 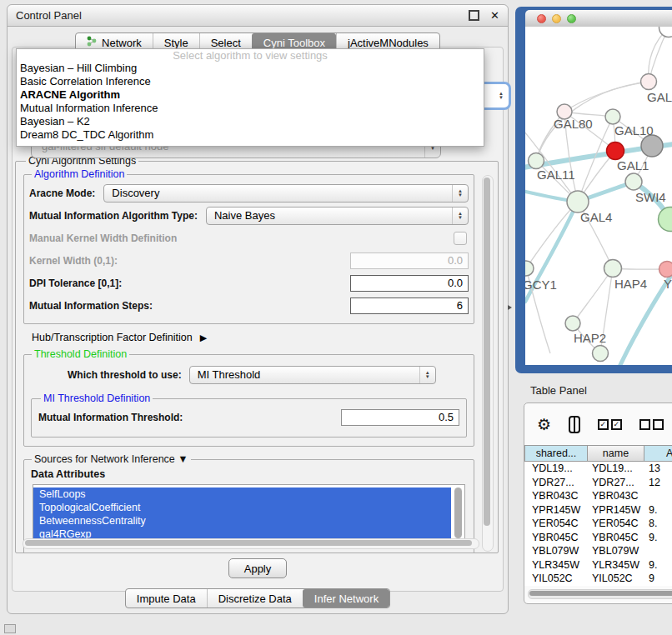 What do you see at coordinates (248, 515) in the screenshot?
I see `data-attributes-list: SelfLoops TopologicalCoefficient Between…` at bounding box center [248, 515].